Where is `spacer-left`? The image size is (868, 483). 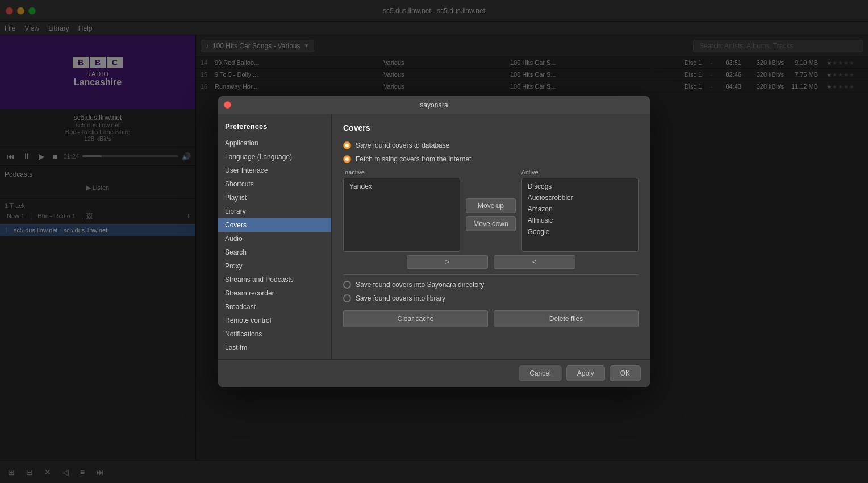
spacer-left is located at coordinates (372, 262).